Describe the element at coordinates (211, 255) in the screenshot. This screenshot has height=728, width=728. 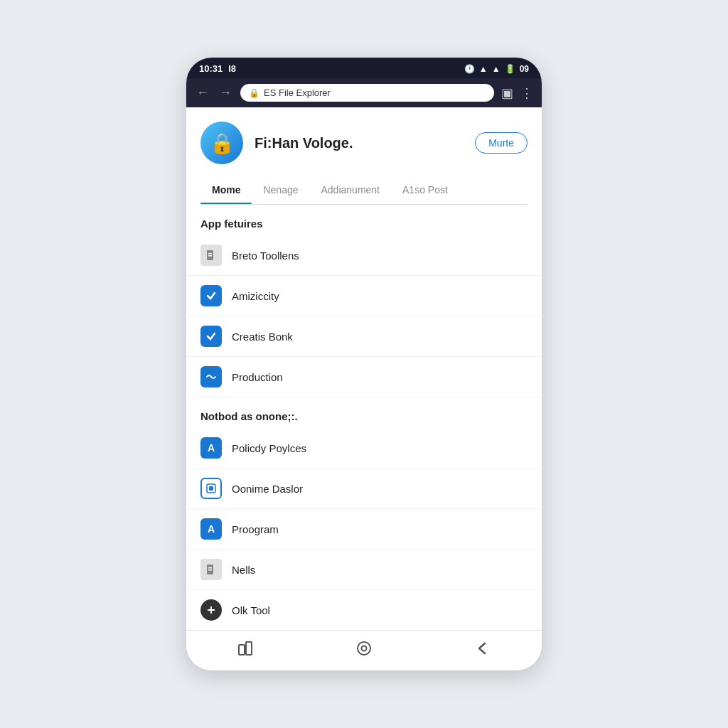
I see `file-icon` at that location.